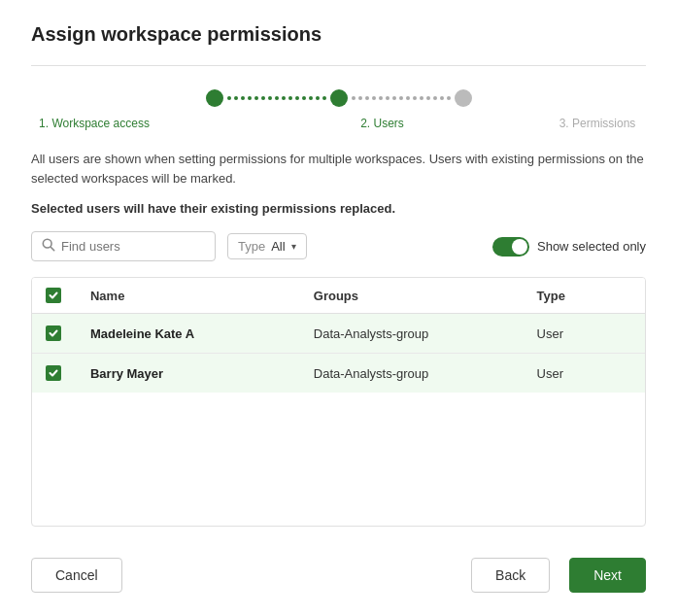 This screenshot has width=677, height=616. Describe the element at coordinates (54, 373) in the screenshot. I see `row-2-checkbox-cell` at that location.